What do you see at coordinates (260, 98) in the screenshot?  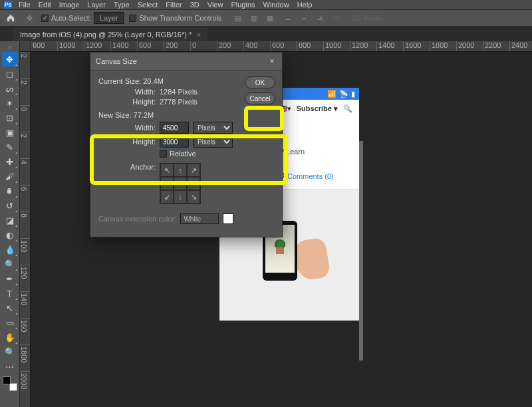 I see `cancel-button: Cancel` at bounding box center [260, 98].